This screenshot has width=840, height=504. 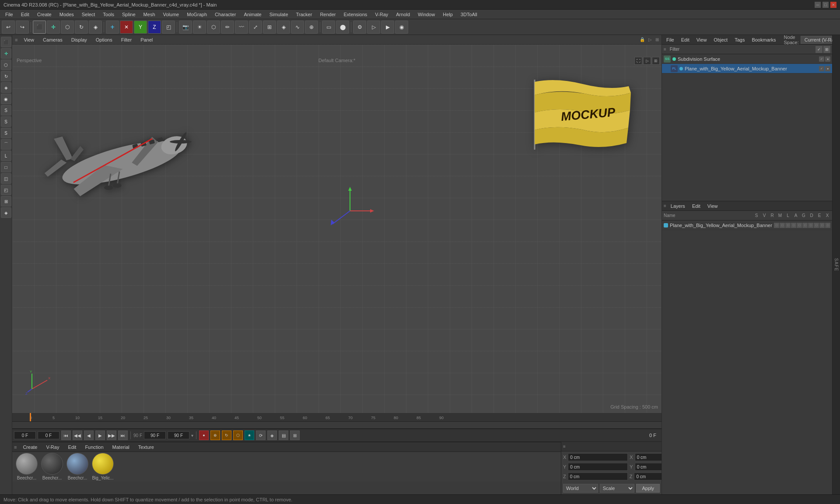 What do you see at coordinates (312, 27) in the screenshot?
I see `joint-button: ⊕` at bounding box center [312, 27].